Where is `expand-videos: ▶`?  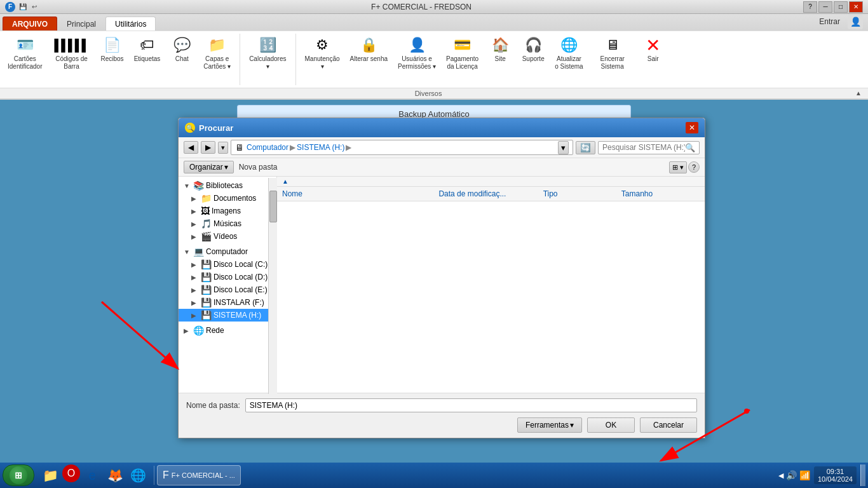 expand-videos: ▶ is located at coordinates (195, 236).